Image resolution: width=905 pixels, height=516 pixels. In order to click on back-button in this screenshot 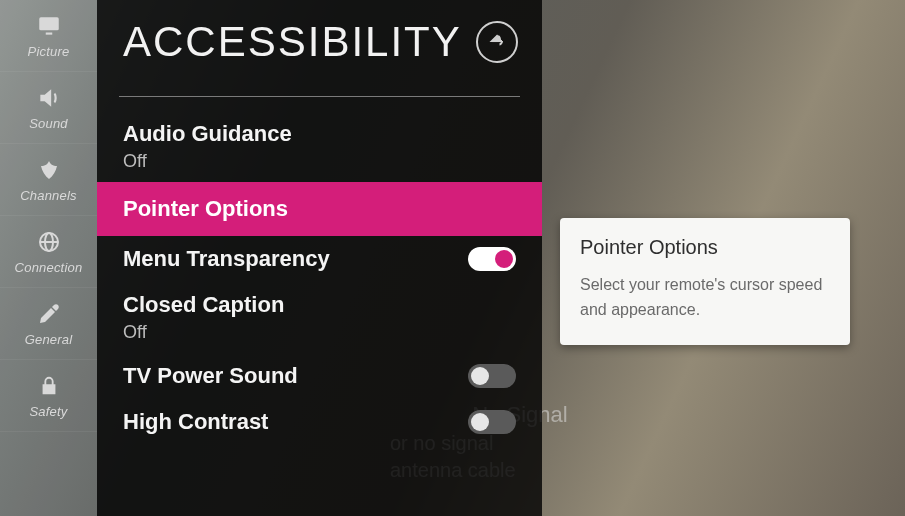, I will do `click(497, 42)`.